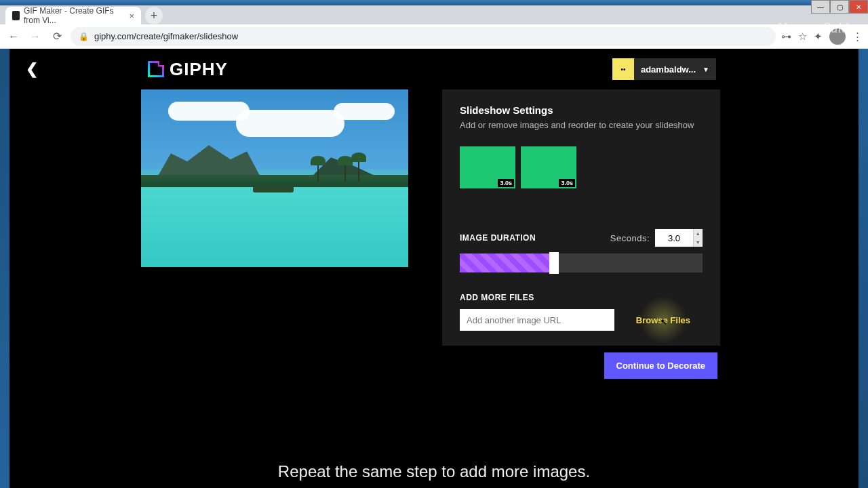 This screenshot has height=488, width=868. Describe the element at coordinates (35, 37) in the screenshot. I see `forward-icon: →` at that location.